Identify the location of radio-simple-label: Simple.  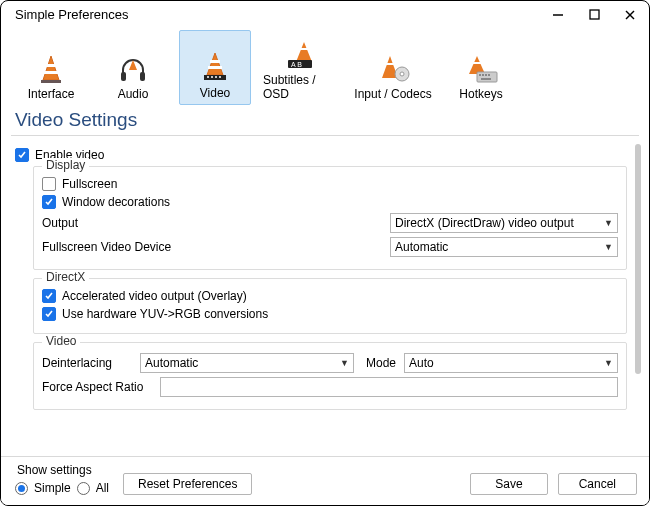
(52, 488).